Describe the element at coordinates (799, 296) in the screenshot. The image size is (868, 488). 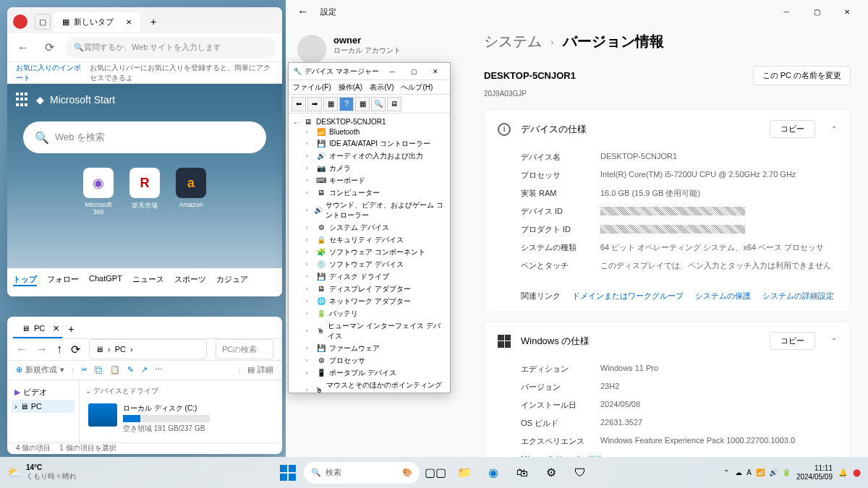
I see `link-advanced: システムの詳細設定` at that location.